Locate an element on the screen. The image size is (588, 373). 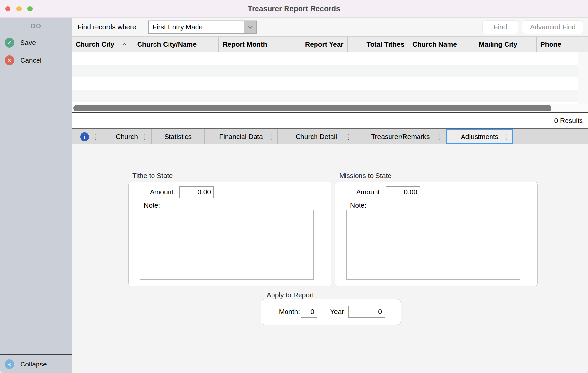
tab-label: Statistics is located at coordinates (178, 137).